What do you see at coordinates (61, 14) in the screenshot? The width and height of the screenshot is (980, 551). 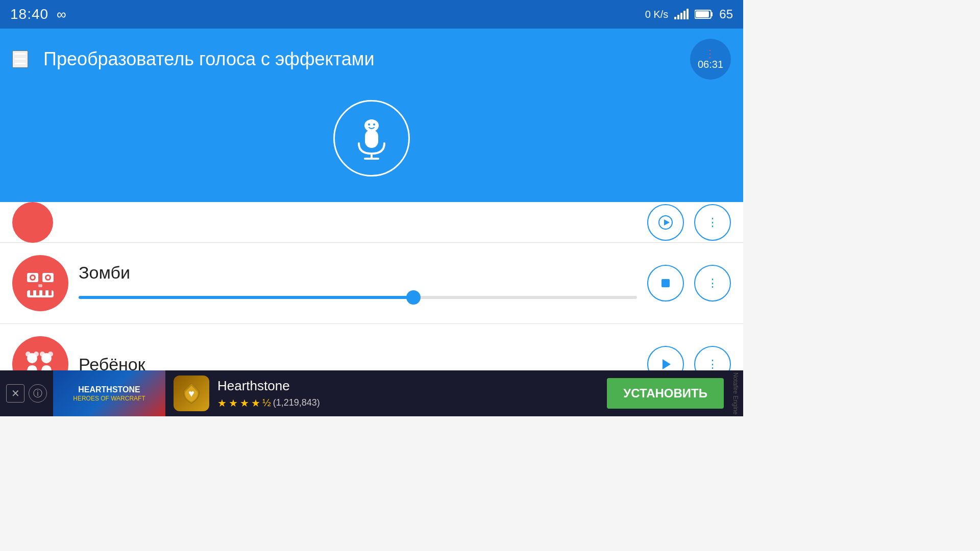 I see `status-infinity: ∞` at bounding box center [61, 14].